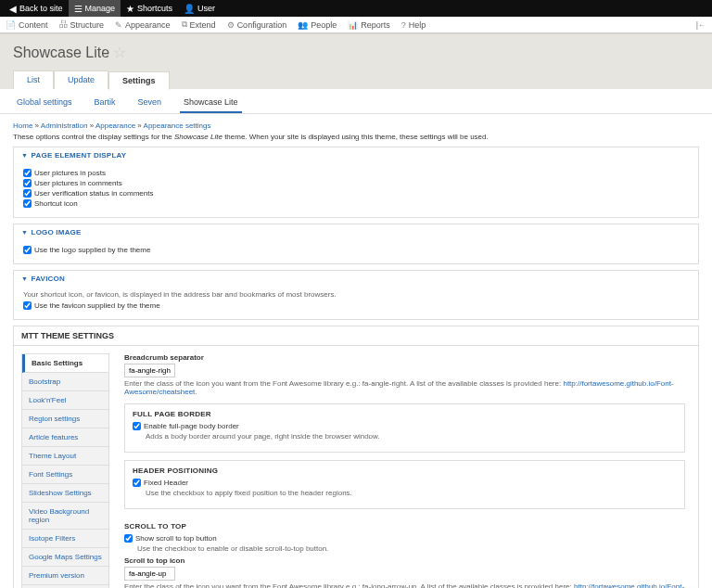 The image size is (712, 588). I want to click on vtab-google-maps: Google Maps Settings, so click(65, 557).